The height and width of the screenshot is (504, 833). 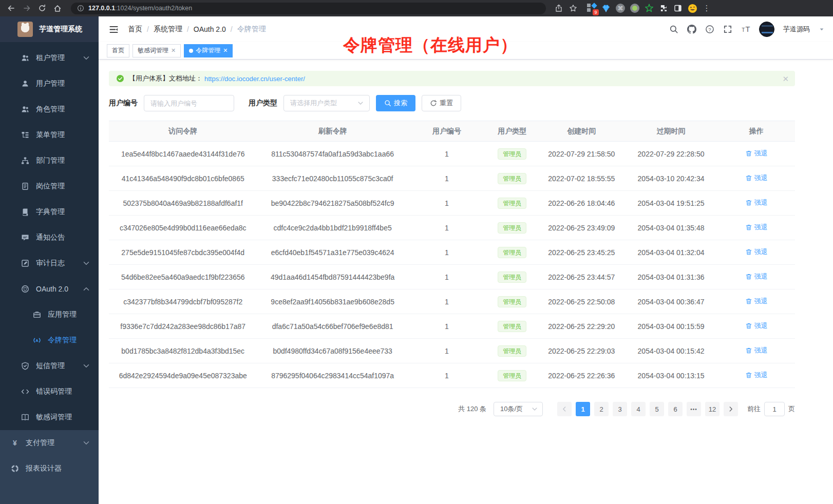 What do you see at coordinates (165, 79) in the screenshot?
I see `alert-text: 【用户体系】文档地址：` at bounding box center [165, 79].